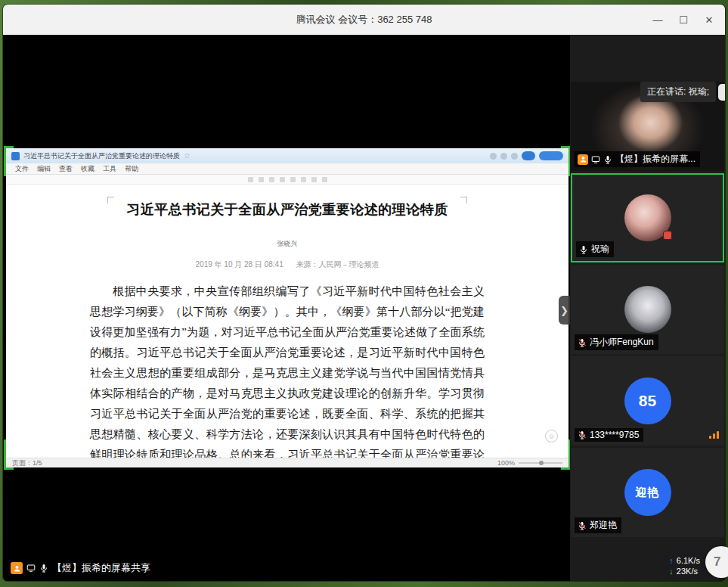 This screenshot has width=728, height=587. What do you see at coordinates (507, 463) in the screenshot?
I see `zoom-level: 100%` at bounding box center [507, 463].